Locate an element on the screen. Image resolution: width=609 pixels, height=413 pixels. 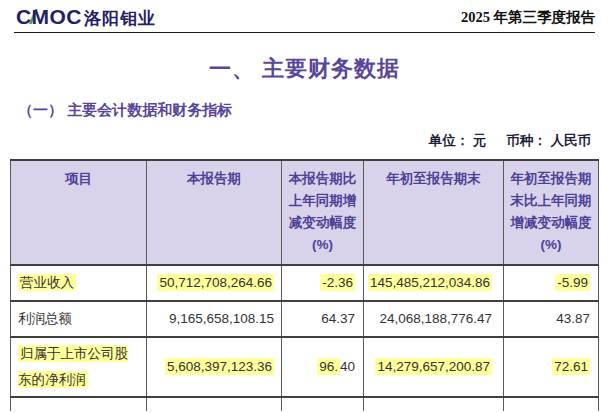
cell-label: 归属于上市公司股东的净利润 is located at coordinates (79, 367).